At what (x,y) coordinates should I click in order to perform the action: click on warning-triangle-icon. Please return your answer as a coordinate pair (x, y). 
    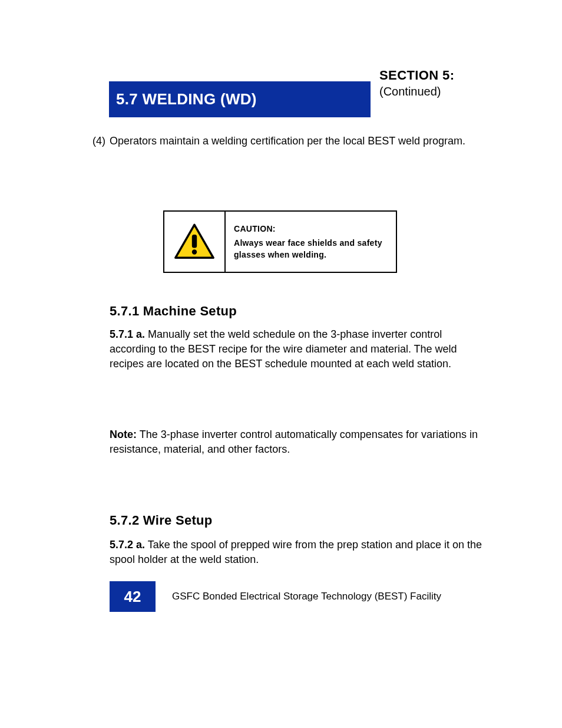
    Looking at the image, I should click on (194, 242).